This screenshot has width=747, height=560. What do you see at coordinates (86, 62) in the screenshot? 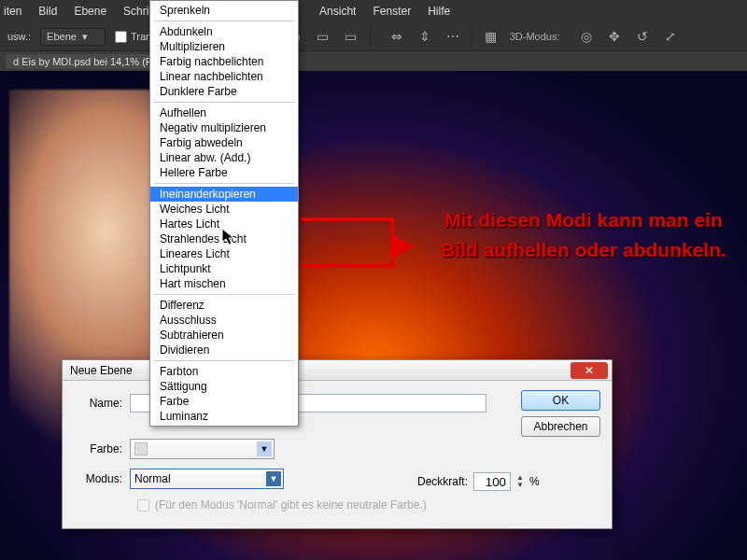
I see `document-tab: d Eis by MDI.psd bei 14,1% (Fa` at bounding box center [86, 62].